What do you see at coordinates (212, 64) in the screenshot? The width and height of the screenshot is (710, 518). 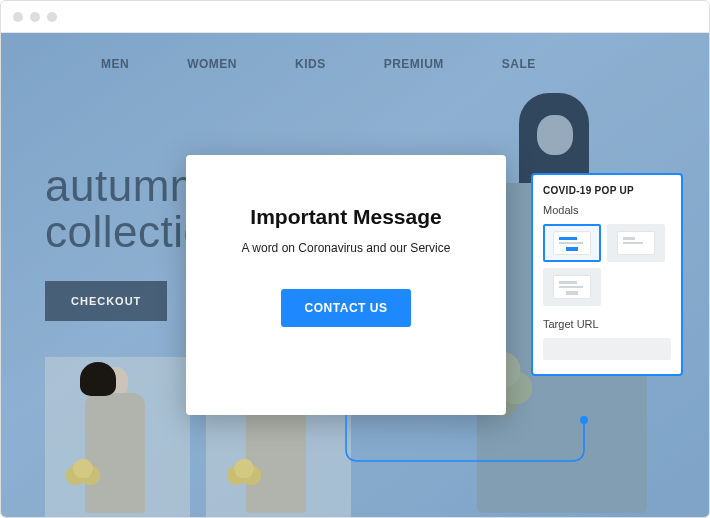 I see `nav-women: WOMEN` at bounding box center [212, 64].